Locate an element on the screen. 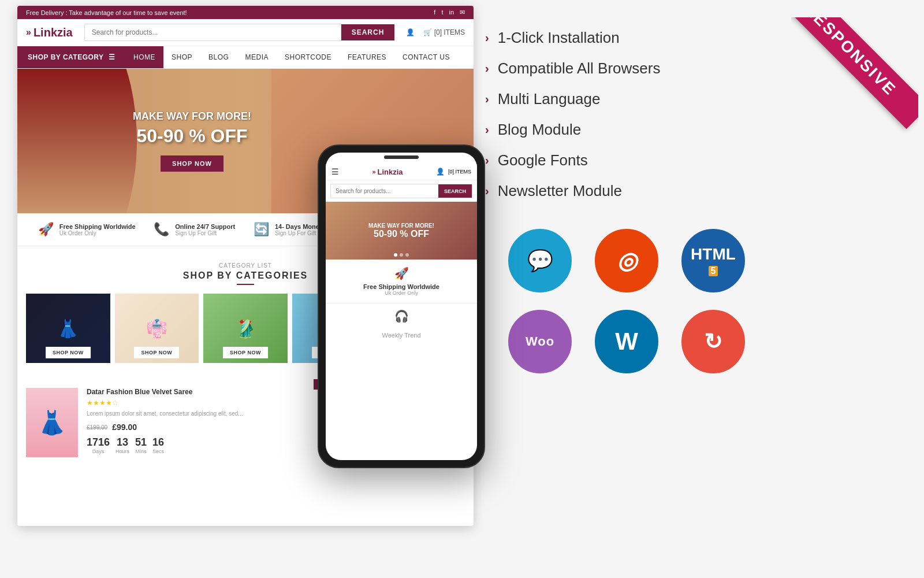 Image resolution: width=924 pixels, height=578 pixels. feature-row-5: › Google Fonts is located at coordinates (702, 161).